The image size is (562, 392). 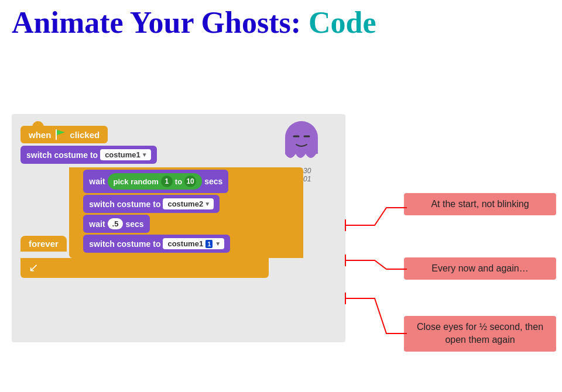 What do you see at coordinates (89, 154) in the screenshot?
I see `switch-costume-1: switch costume to costume1 ▼` at bounding box center [89, 154].